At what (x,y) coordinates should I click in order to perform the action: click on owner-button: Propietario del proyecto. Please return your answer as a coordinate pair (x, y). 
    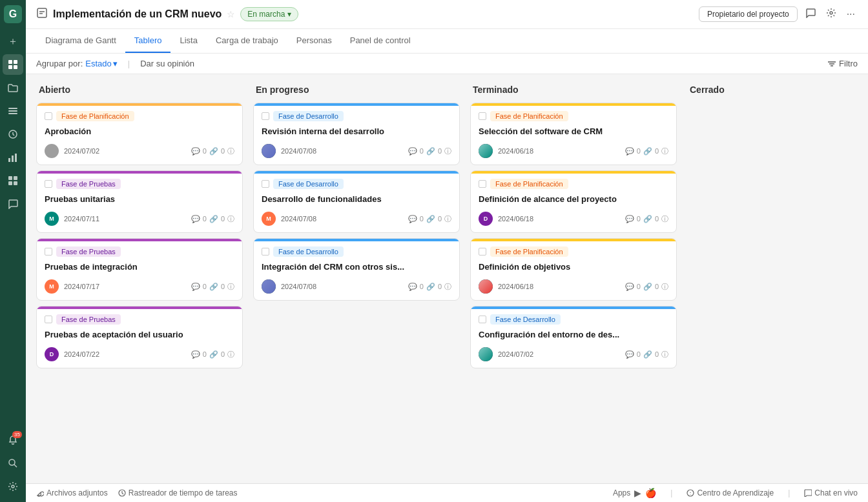
    Looking at the image, I should click on (748, 14).